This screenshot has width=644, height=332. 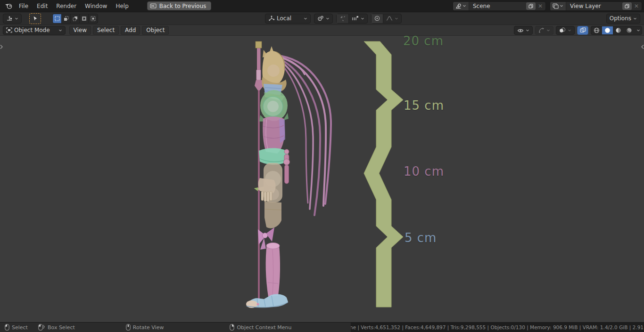 I want to click on sidebar-expand-left-icon, so click(x=2, y=47).